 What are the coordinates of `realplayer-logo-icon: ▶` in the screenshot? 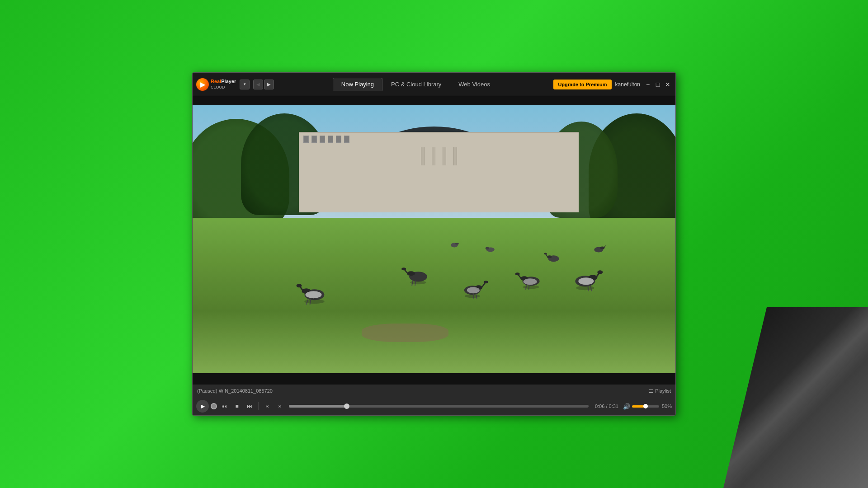 It's located at (203, 84).